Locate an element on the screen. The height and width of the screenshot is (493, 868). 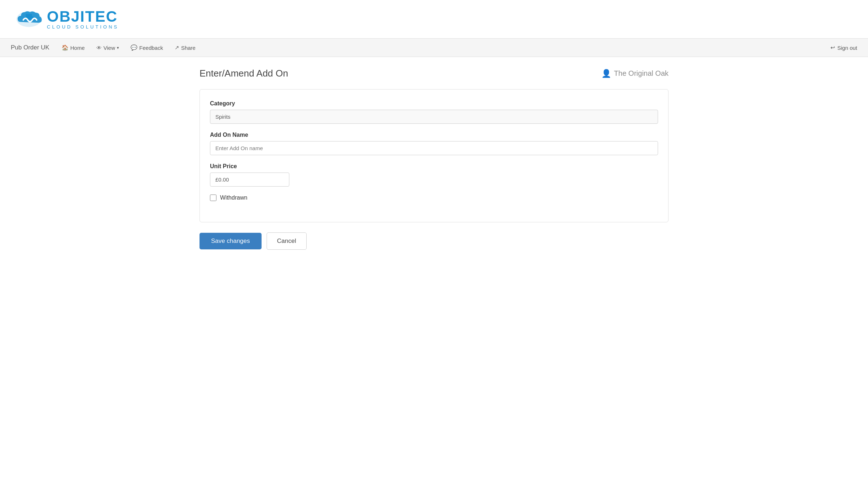
unit-price-group: Unit Price is located at coordinates (434, 175).